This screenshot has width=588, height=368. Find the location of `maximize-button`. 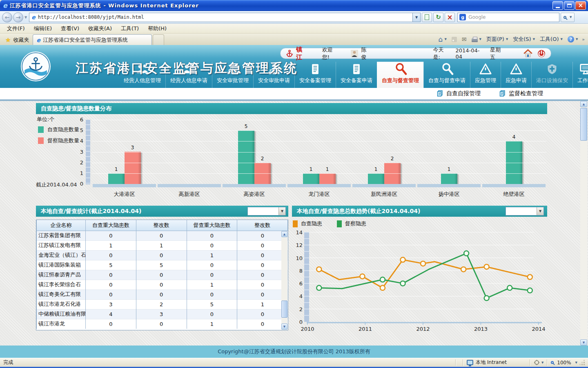

maximize-button is located at coordinates (569, 6).